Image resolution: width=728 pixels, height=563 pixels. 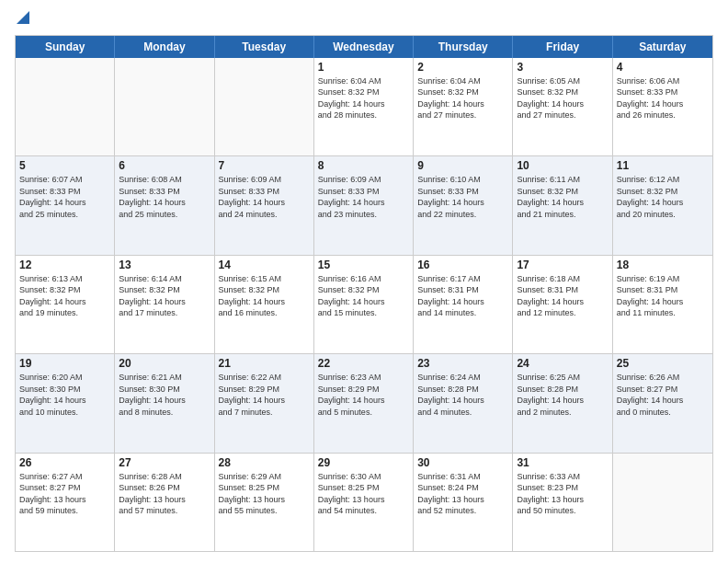 I want to click on day-cell: 14Sunrise: 6:15 AM Sunset: 8:32 PM Dayli…, so click(x=265, y=304).